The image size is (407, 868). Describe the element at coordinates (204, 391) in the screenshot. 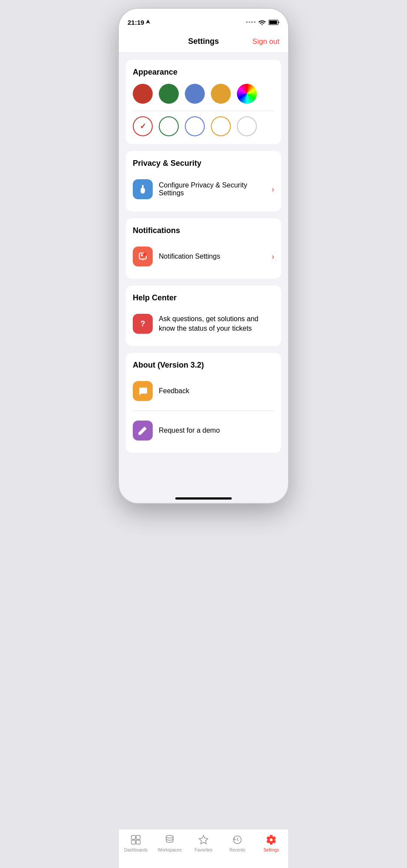

I see `feedback-row: Feedback` at that location.